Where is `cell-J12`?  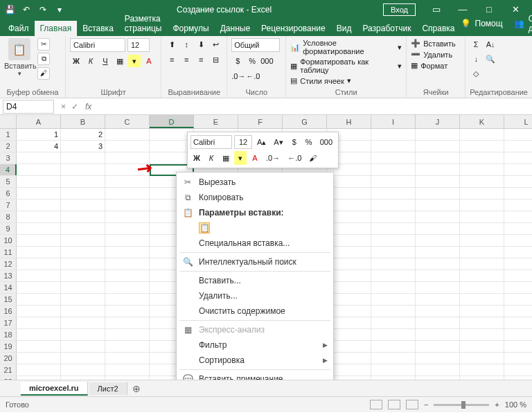
cell-J12 is located at coordinates (438, 264).